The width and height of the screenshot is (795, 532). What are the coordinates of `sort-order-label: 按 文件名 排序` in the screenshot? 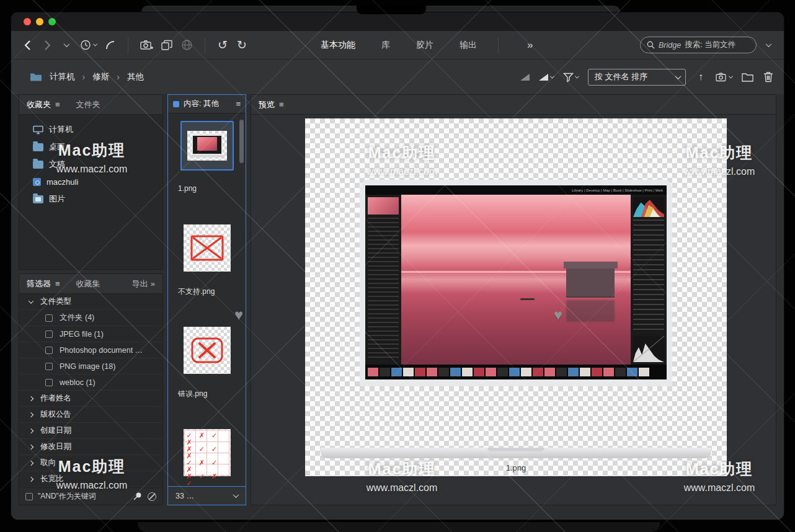 It's located at (621, 77).